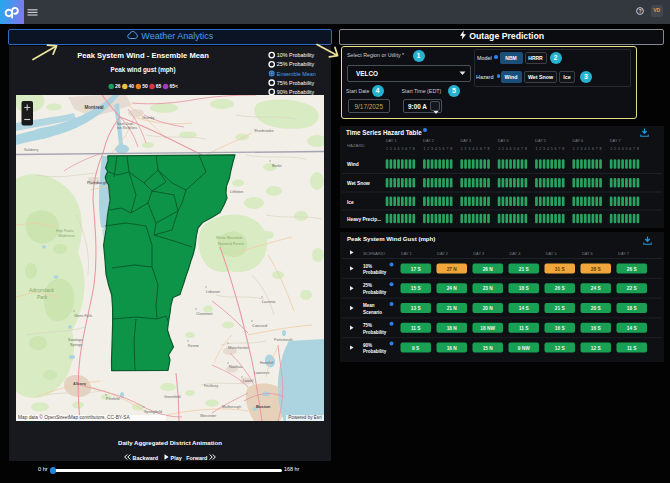 The image size is (670, 483). Describe the element at coordinates (452, 348) in the screenshot. I see `svg-text: 16 N` at that location.